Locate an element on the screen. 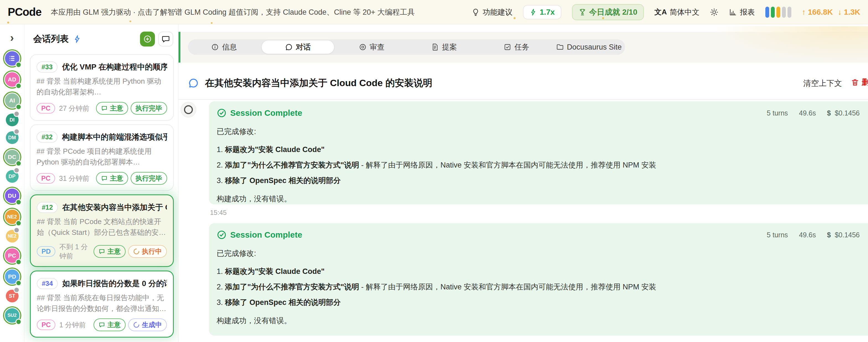  document-icon is located at coordinates (435, 47).